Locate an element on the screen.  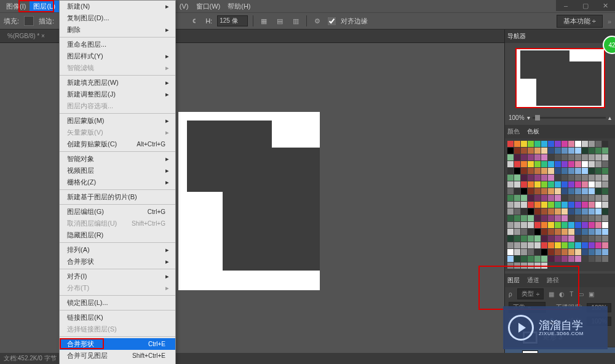
zoom-out-icon: ▾ is located at coordinates (529, 118).